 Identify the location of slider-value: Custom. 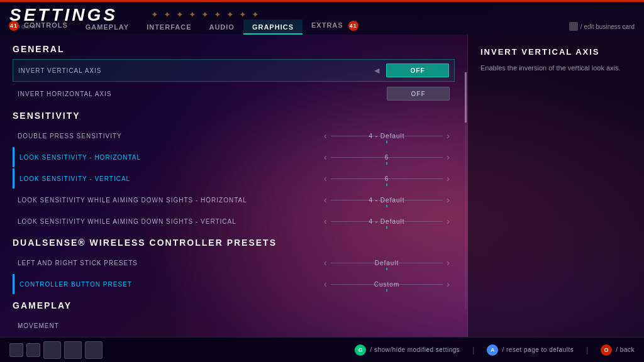
(387, 284).